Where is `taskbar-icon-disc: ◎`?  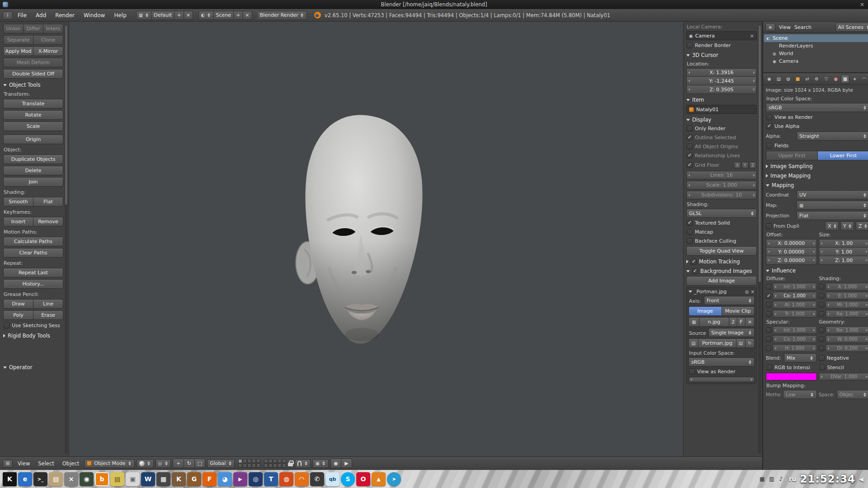 taskbar-icon-disc: ◎ is located at coordinates (256, 479).